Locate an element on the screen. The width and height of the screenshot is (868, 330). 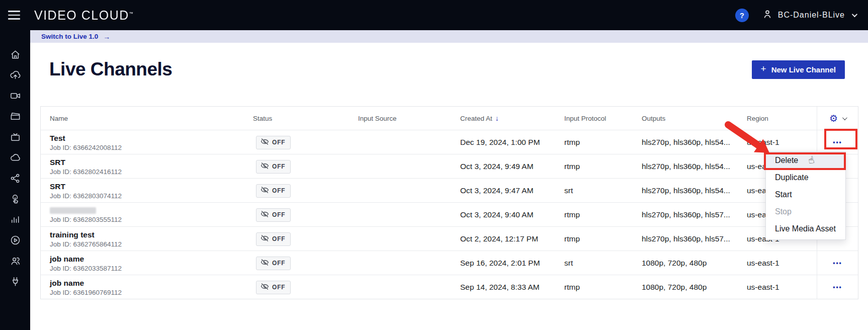
sort-descending-icon: ↓ is located at coordinates (497, 118).